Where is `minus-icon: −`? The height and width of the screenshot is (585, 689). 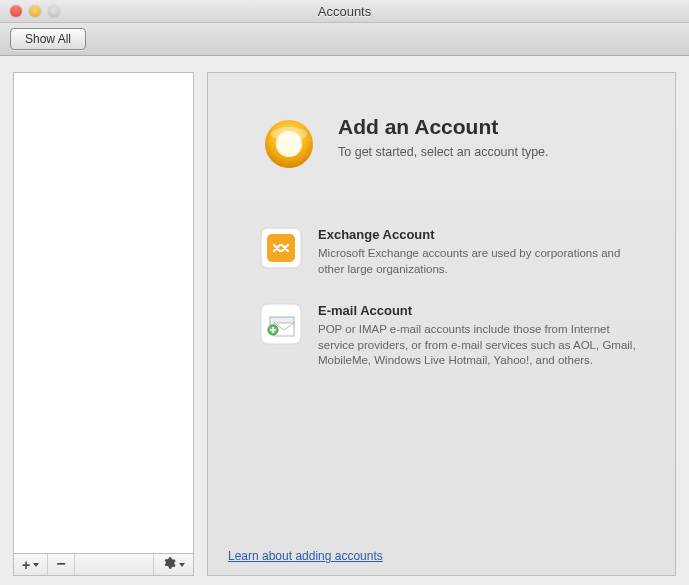
minus-icon: − is located at coordinates (60, 564).